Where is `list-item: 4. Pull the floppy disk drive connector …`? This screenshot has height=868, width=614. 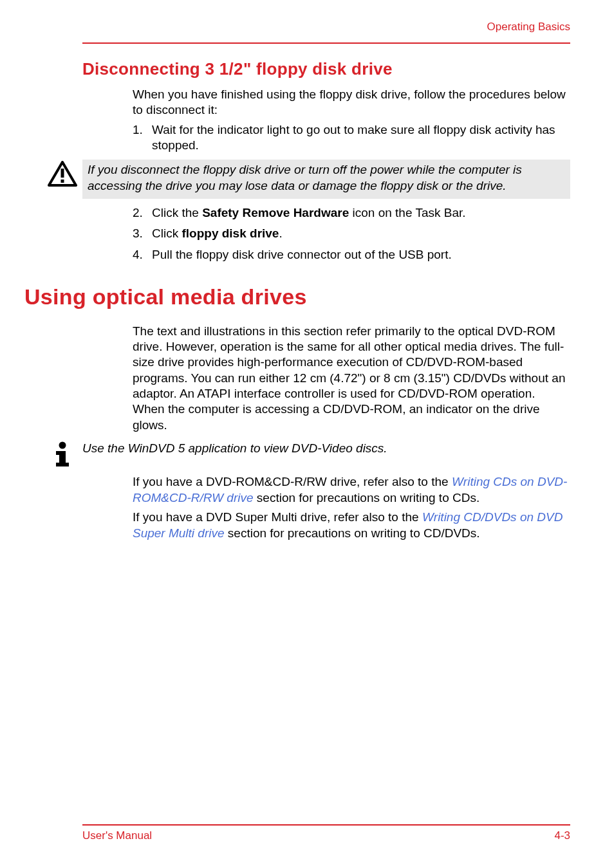
list-item: 4. Pull the floppy disk drive connector … is located at coordinates (351, 255).